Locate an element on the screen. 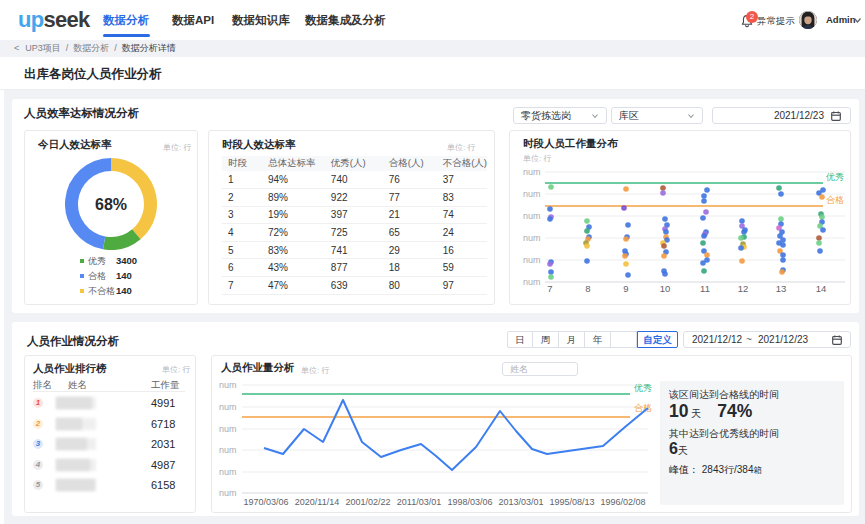  svg-text: 合格 is located at coordinates (835, 200).